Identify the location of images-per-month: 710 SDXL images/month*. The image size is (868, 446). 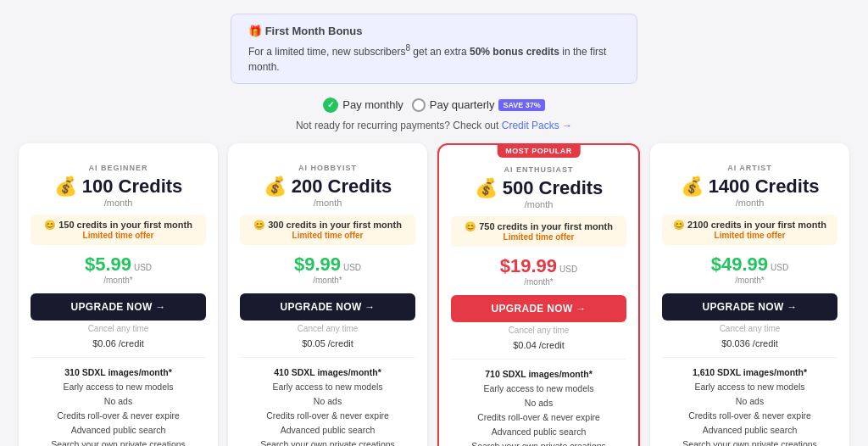
(539, 374).